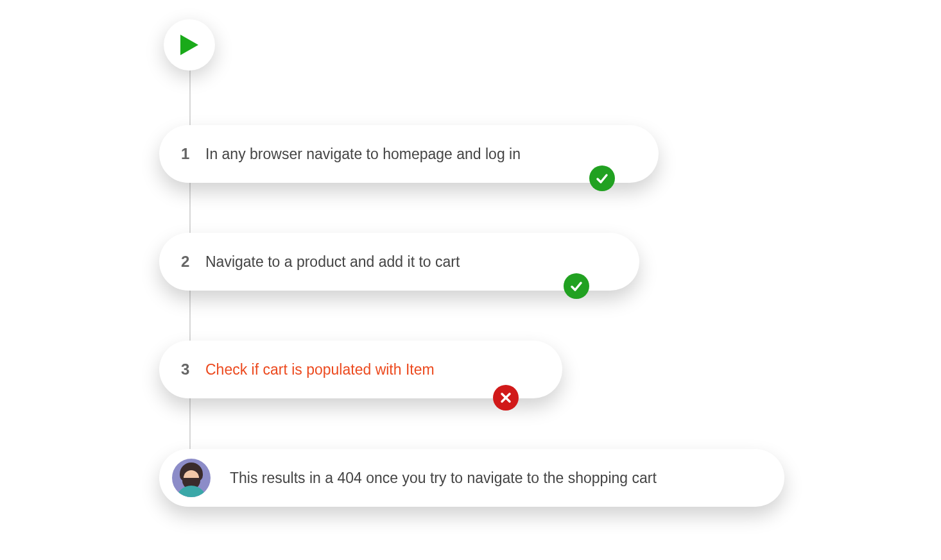  I want to click on step-text: Navigate to a product and add it to cart, so click(332, 262).